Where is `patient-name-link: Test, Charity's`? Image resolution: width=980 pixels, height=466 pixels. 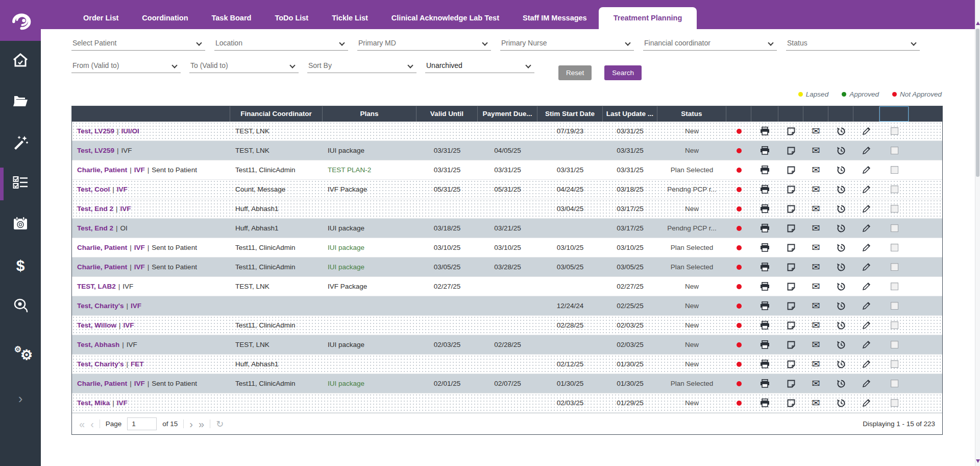 patient-name-link: Test, Charity's is located at coordinates (101, 306).